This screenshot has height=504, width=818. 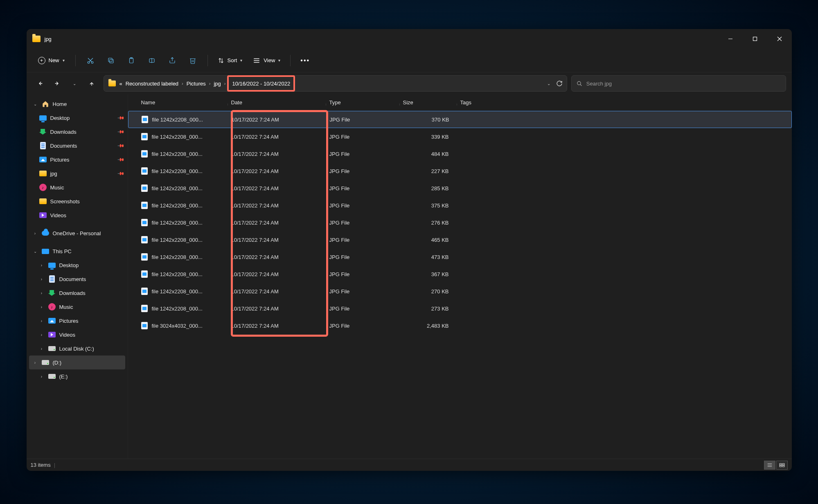 What do you see at coordinates (219, 83) in the screenshot?
I see `breadcrumb-item: jpg ›` at bounding box center [219, 83].